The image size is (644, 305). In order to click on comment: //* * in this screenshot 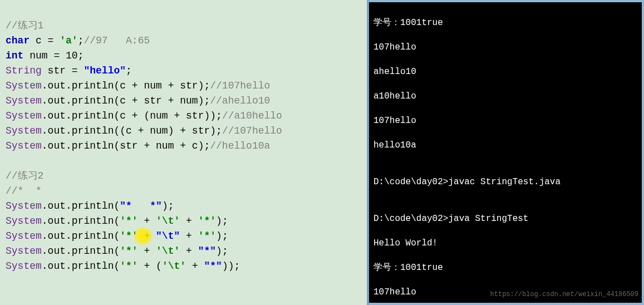, I will do `click(23, 191)`.